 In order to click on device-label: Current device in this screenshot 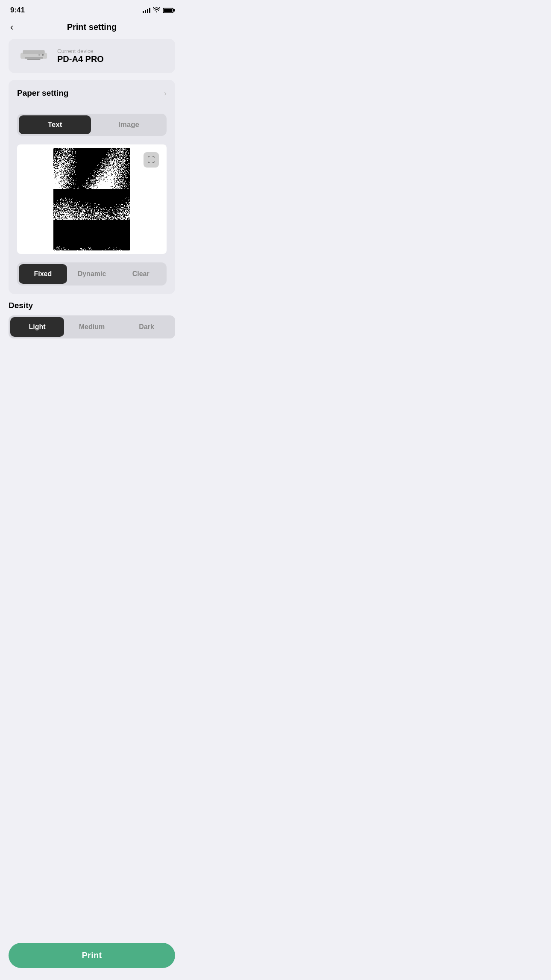, I will do `click(80, 51)`.